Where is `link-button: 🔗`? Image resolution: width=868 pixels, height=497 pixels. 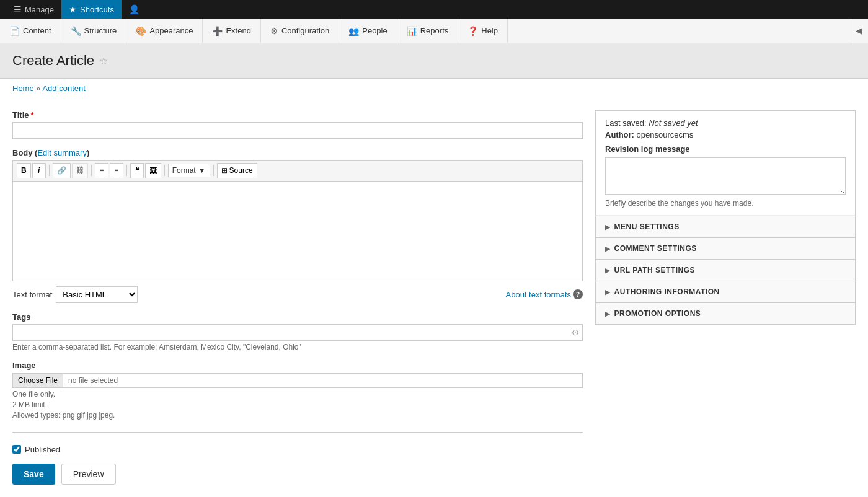
link-button: 🔗 is located at coordinates (62, 171).